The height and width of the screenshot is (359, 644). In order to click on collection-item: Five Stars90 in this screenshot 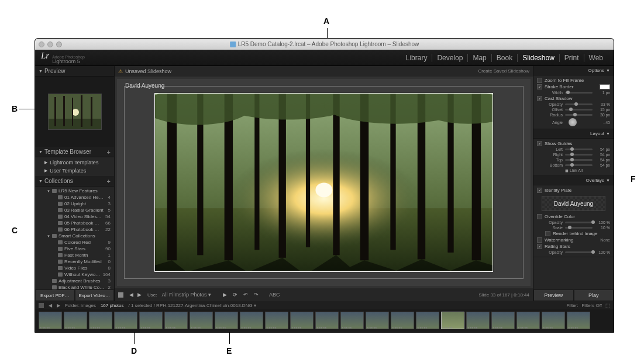, I will do `click(75, 249)`.